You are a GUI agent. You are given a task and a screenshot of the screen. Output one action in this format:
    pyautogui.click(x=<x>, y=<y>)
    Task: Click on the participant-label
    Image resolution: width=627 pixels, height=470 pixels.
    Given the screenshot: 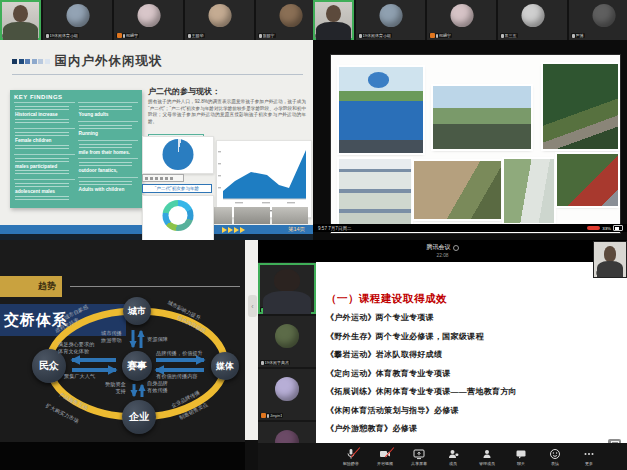 What is the action you would take?
    pyautogui.click(x=598, y=273)
    